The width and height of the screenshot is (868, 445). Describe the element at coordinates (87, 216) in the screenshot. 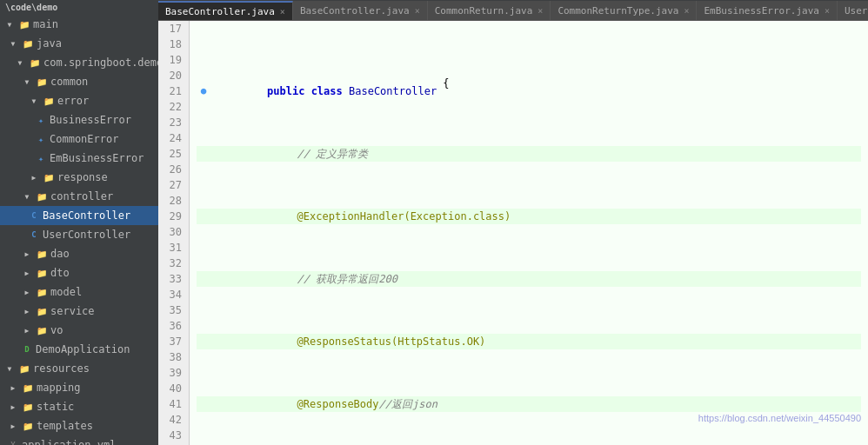

I see `sidebar-label: BaseController` at that location.